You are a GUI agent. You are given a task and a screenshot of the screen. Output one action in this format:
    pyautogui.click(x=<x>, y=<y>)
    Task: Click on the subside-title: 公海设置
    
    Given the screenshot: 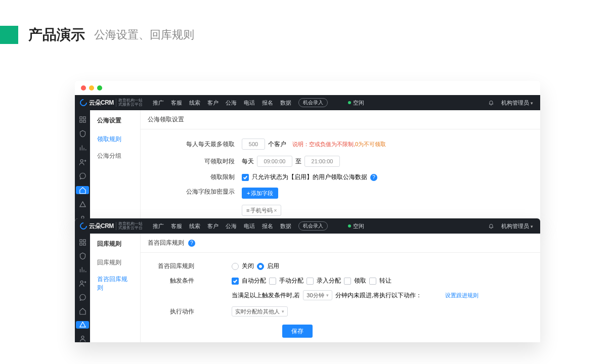 What is the action you would take?
    pyautogui.click(x=115, y=120)
    